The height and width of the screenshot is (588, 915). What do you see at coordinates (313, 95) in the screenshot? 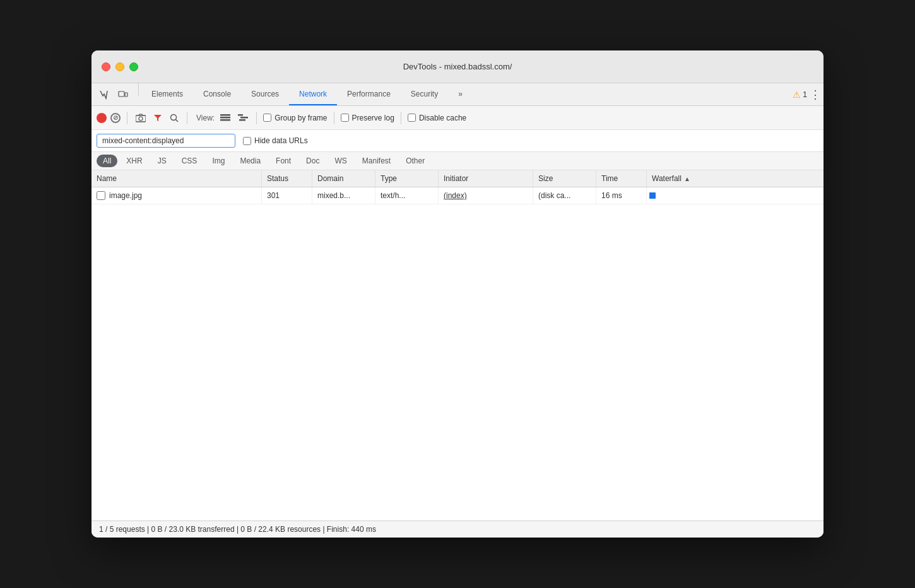
I see `tab-network: Network` at bounding box center [313, 95].